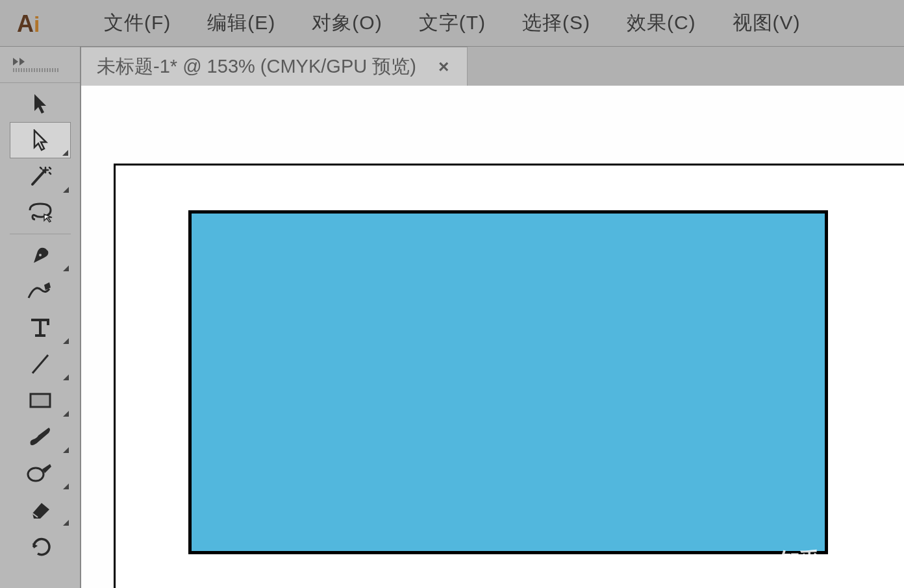 This screenshot has width=904, height=588. I want to click on menu-edit: 编辑(E), so click(242, 23).